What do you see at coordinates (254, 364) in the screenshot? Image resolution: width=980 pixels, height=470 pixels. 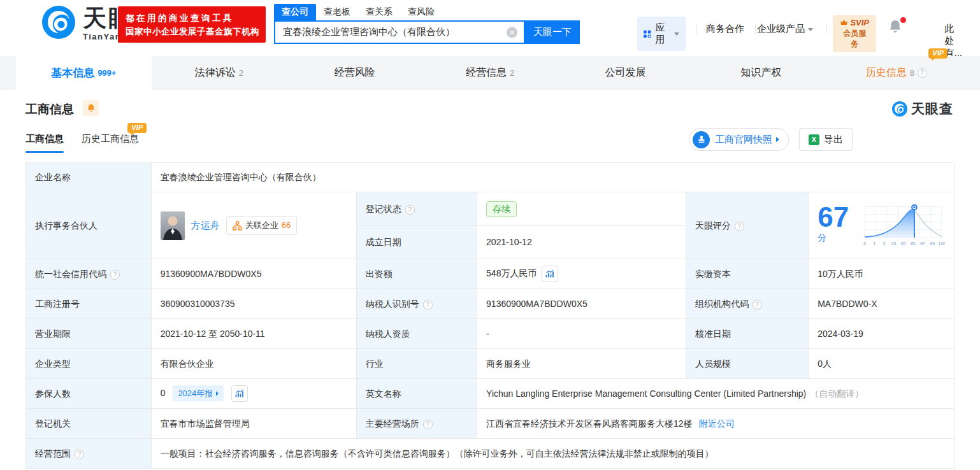 I see `company-type-value: 有限合伙企业` at bounding box center [254, 364].